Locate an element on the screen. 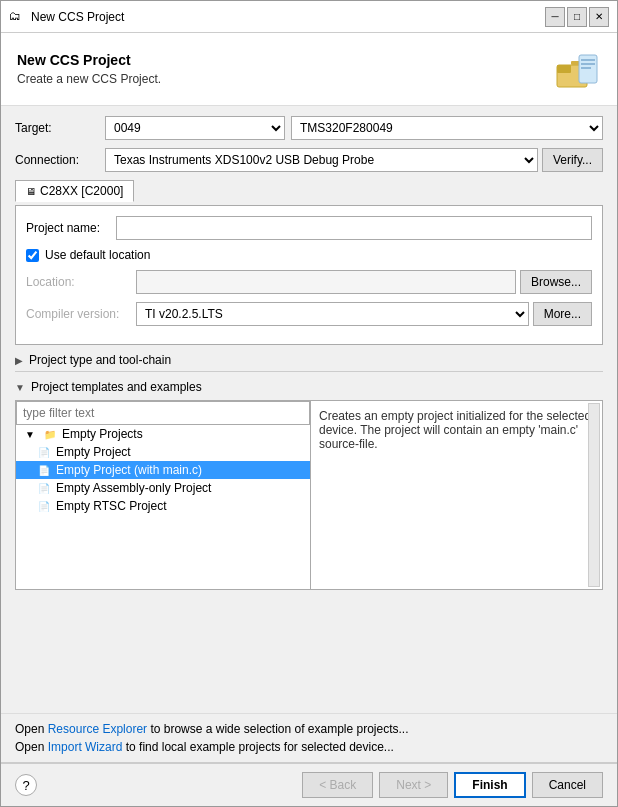 This screenshot has height=807, width=618. description-text: Creates an empty project initialized for… is located at coordinates (455, 430).